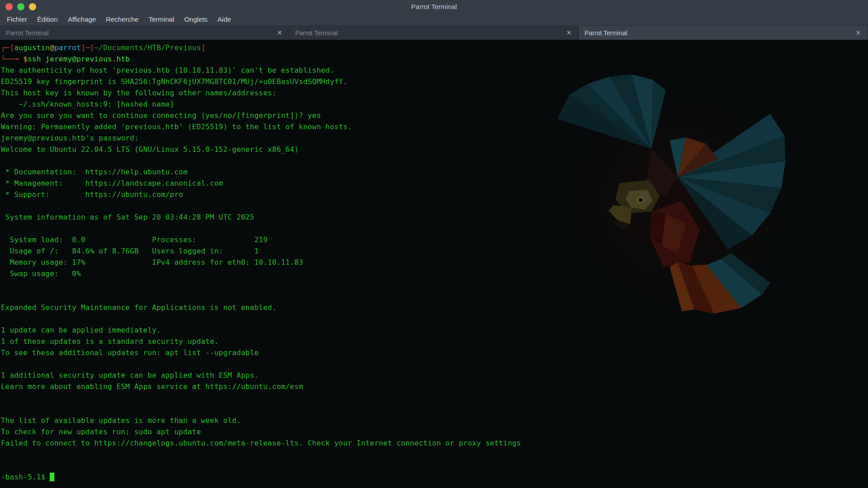  I want to click on terminal-line: The authenticity of host 'previous.htb (…, so click(434, 70).